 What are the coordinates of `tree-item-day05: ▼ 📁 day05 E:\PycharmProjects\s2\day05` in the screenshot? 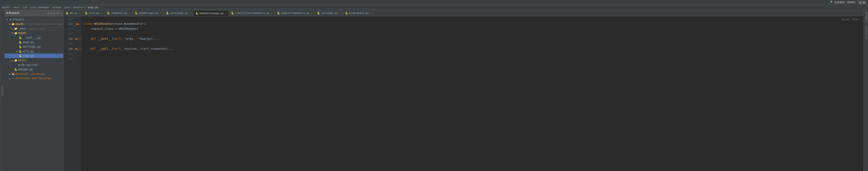 It's located at (34, 24).